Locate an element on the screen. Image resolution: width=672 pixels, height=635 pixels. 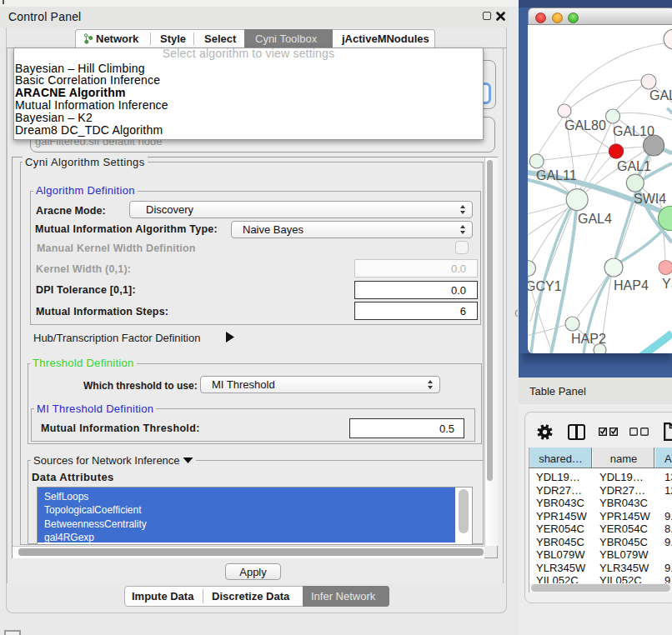
svg-text: GAL4 is located at coordinates (595, 218).